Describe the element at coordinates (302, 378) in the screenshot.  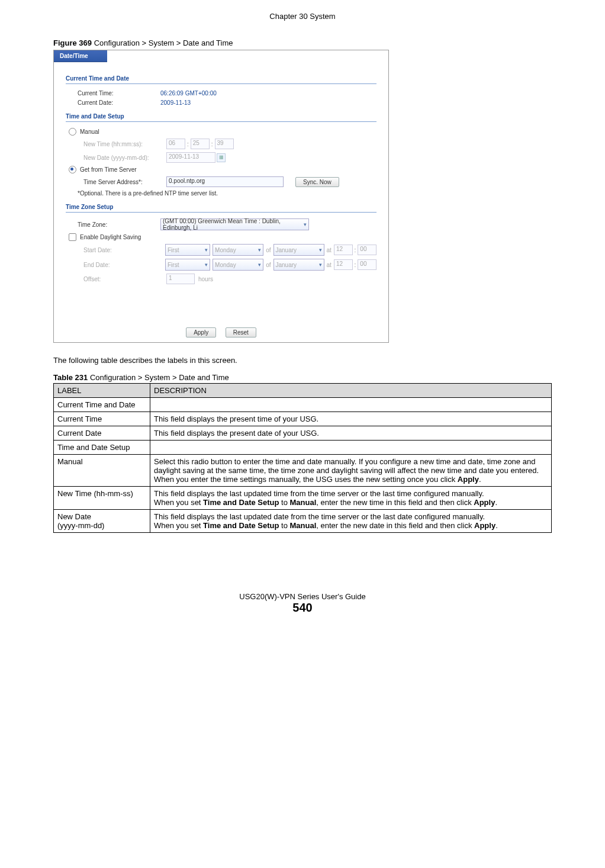
I see `table-caption: Table 231 Configuration > System > Date …` at that location.